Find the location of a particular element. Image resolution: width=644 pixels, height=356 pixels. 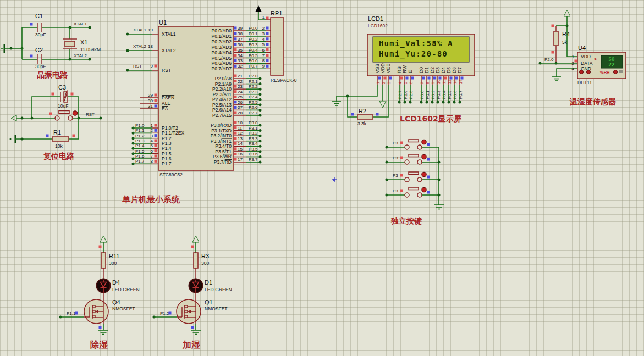

component-ref: D4 is located at coordinates (116, 282).